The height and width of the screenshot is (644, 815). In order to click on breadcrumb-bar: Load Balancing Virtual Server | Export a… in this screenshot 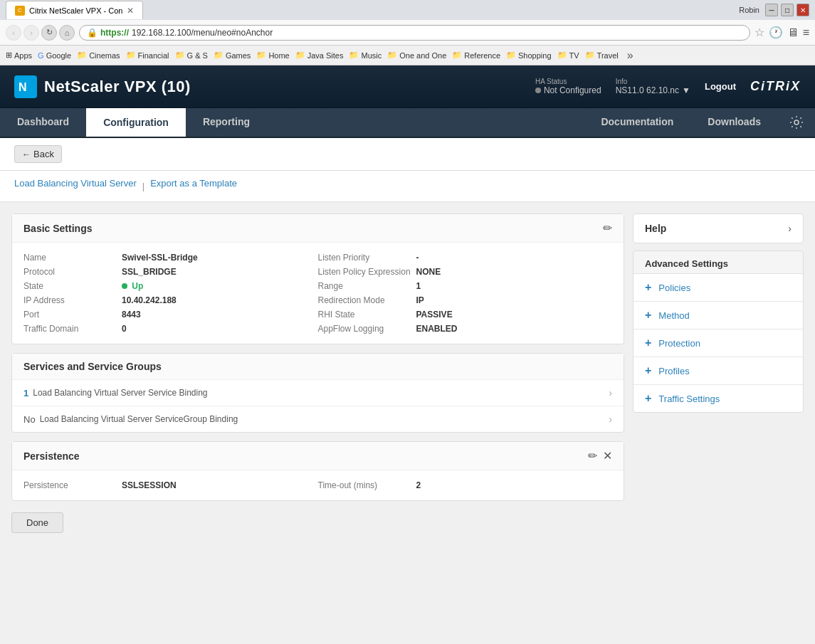, I will do `click(407, 186)`.